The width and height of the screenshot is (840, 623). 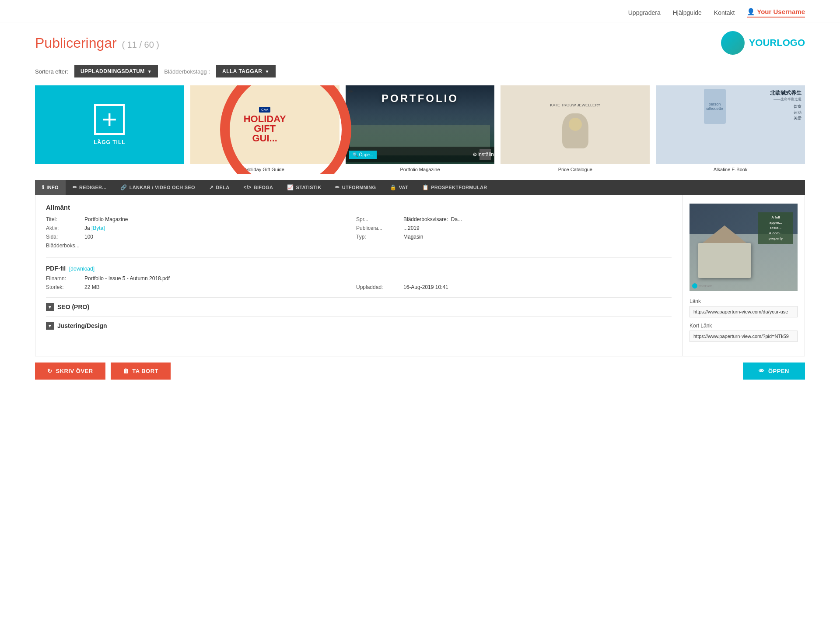 What do you see at coordinates (774, 371) in the screenshot?
I see `open-button: 👁 ÖPPEN` at bounding box center [774, 371].